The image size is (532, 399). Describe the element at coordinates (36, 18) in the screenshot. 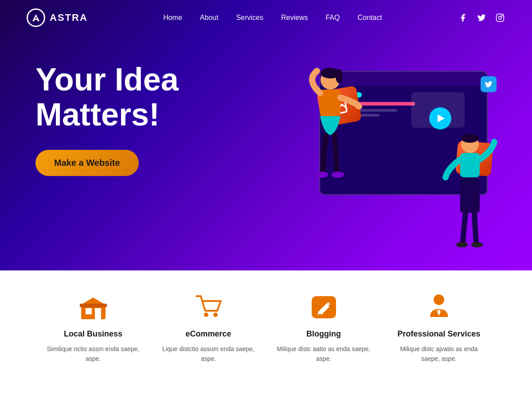

I see `logo-icon` at that location.